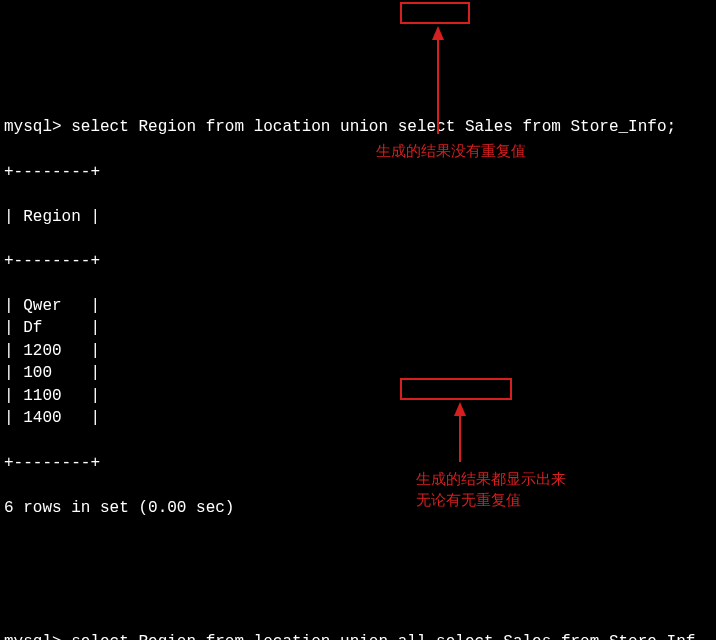 This screenshot has width=716, height=640. Describe the element at coordinates (172, 127) in the screenshot. I see `query1-prefix: mysql> select Region from location` at that location.